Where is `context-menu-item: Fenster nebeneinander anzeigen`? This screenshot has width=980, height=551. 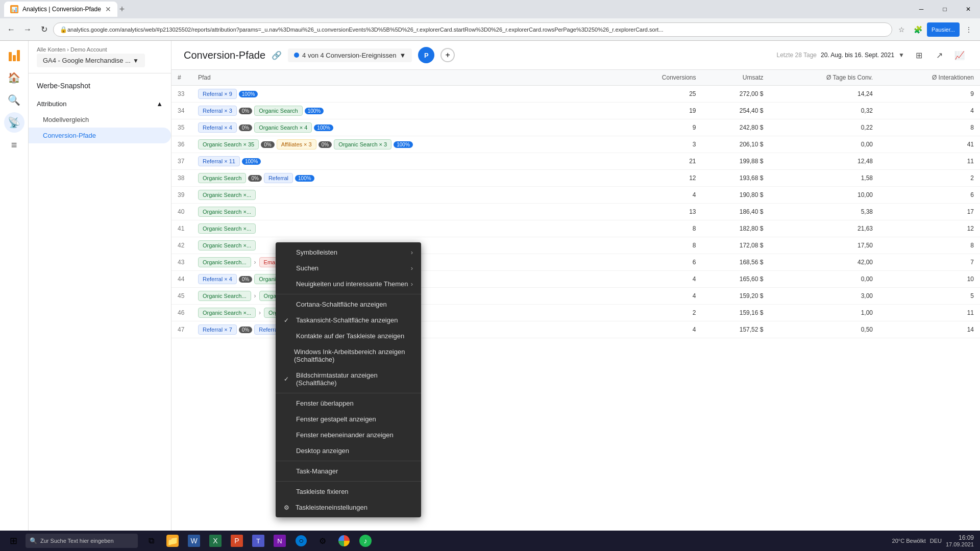 context-menu-item: Fenster nebeneinander anzeigen is located at coordinates (348, 435).